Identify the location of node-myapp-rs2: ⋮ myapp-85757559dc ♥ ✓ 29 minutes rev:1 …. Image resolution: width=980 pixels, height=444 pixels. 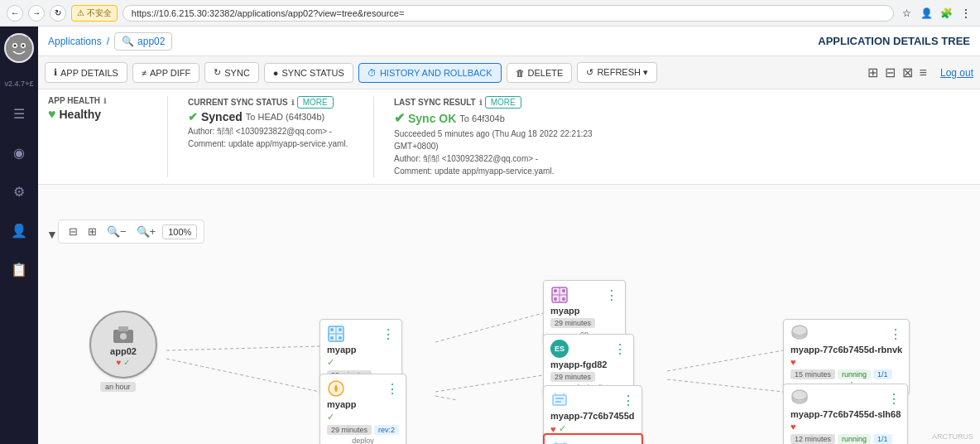
(593, 439).